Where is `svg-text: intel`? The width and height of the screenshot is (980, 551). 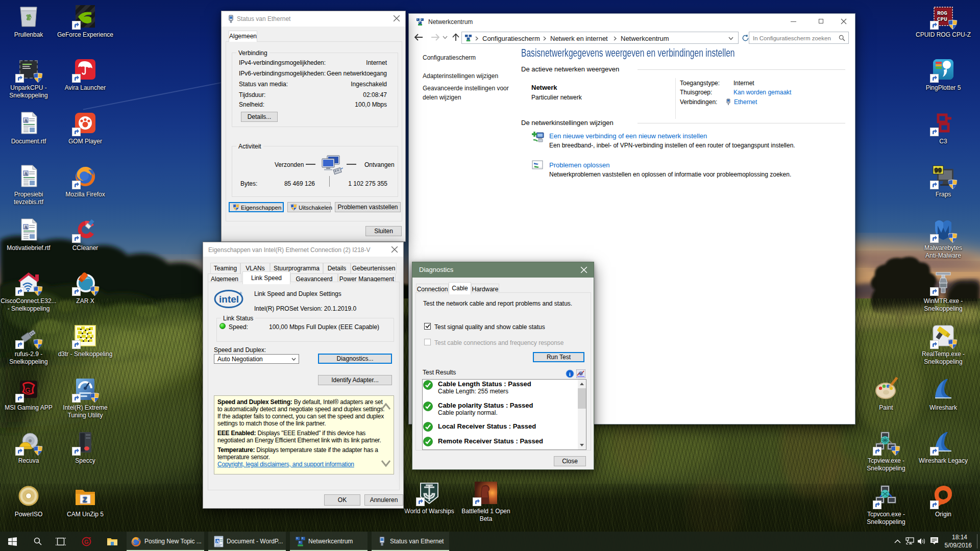 svg-text: intel is located at coordinates (229, 299).